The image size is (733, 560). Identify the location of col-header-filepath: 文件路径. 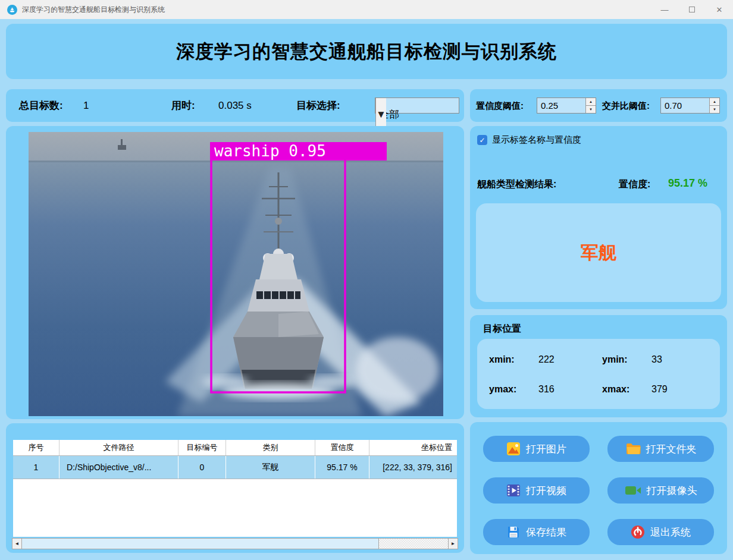
(119, 448).